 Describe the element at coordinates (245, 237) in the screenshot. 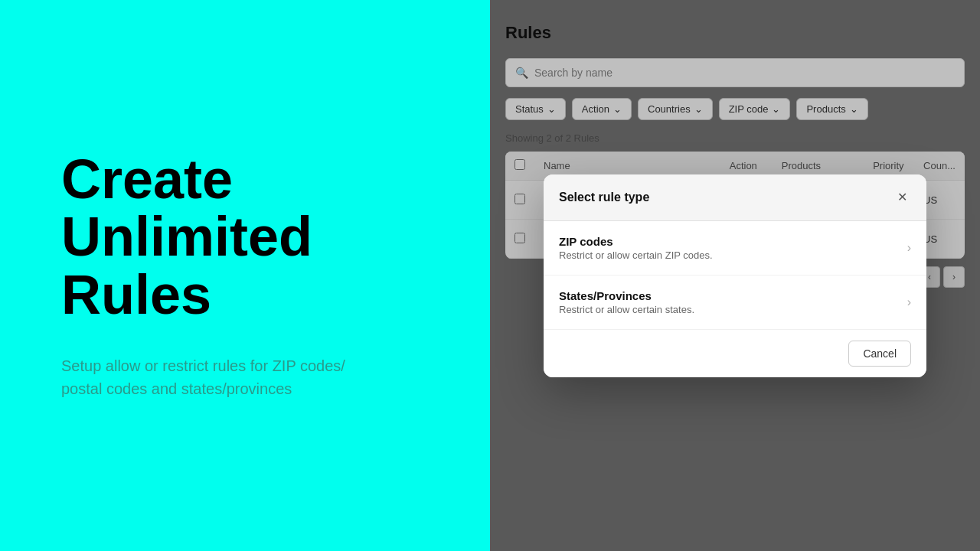

I see `headline: Create Unlimited Rules` at that location.